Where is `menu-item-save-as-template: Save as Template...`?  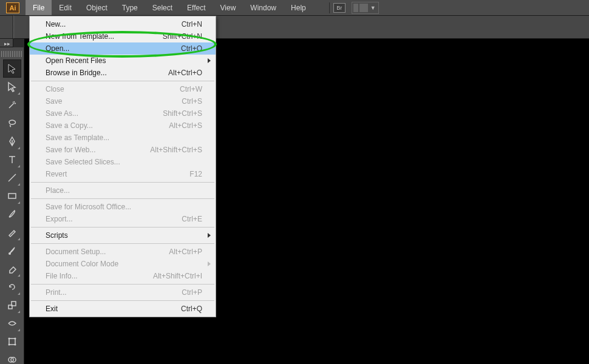
menu-item-save-as-template: Save as Template... is located at coordinates (123, 138).